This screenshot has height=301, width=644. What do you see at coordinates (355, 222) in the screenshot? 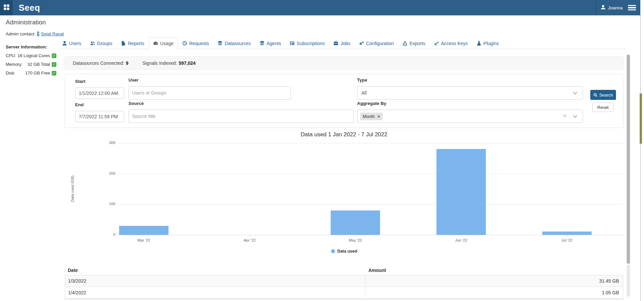
I see `bar-may22` at bounding box center [355, 222].